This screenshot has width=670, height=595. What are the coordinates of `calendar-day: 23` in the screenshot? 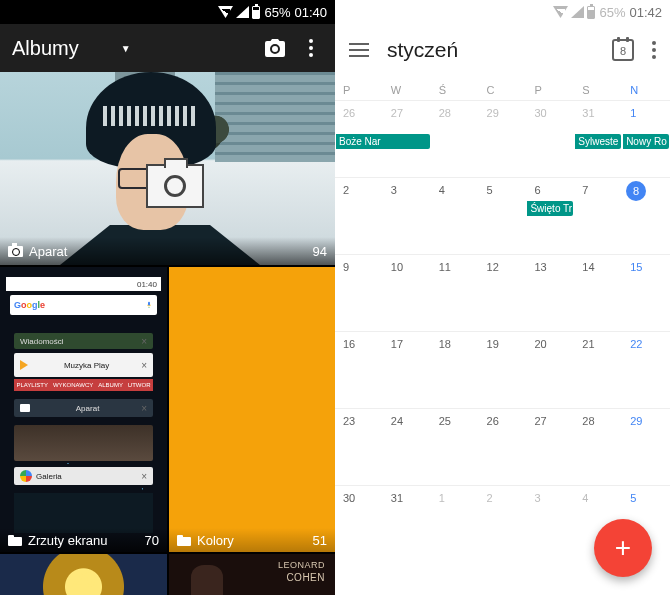 It's located at (359, 447).